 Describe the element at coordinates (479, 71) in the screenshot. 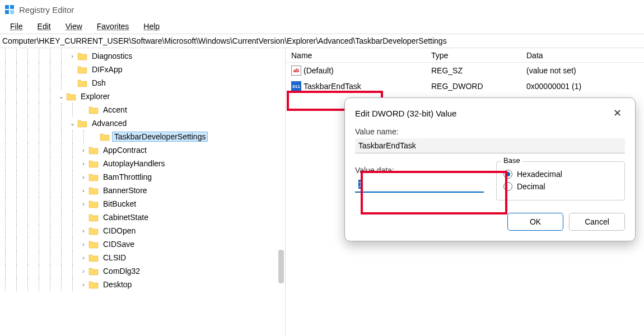

I see `value-type: REG_SZ` at that location.